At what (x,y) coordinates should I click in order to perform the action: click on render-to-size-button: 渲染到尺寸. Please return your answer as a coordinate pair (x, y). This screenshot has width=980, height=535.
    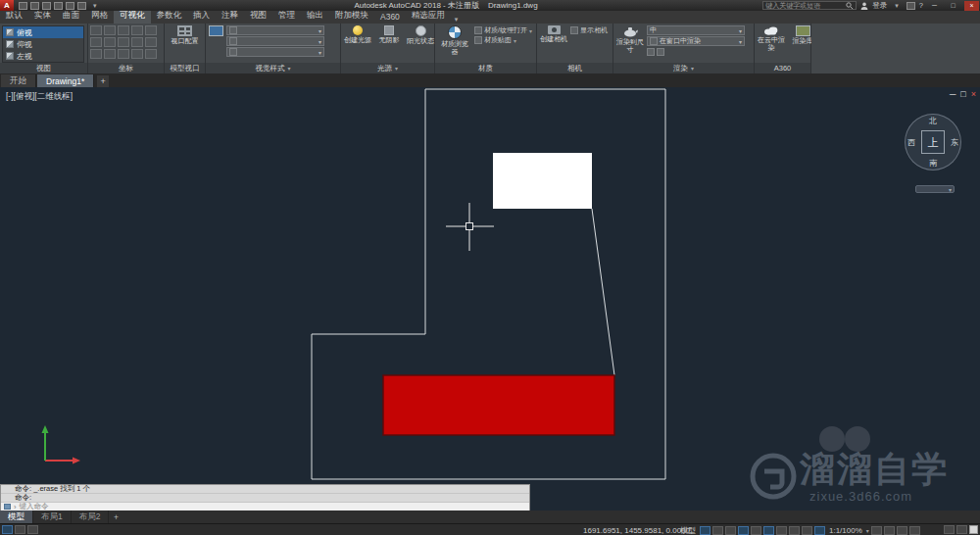
    Looking at the image, I should click on (630, 39).